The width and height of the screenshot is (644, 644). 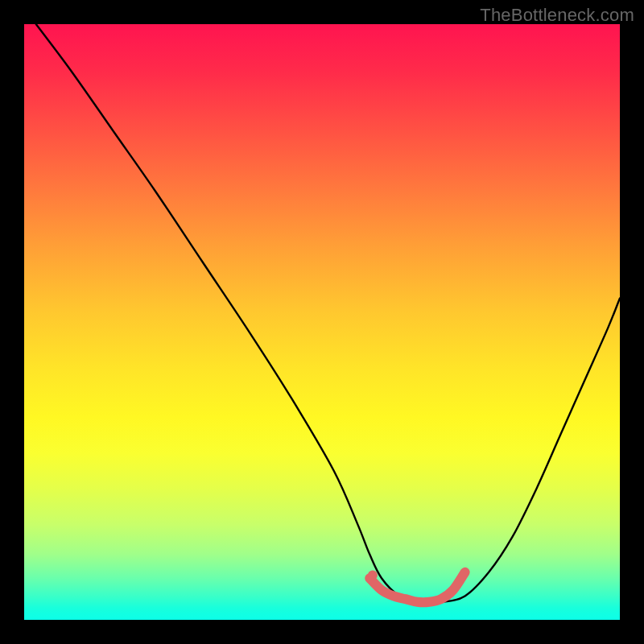 What do you see at coordinates (557, 15) in the screenshot?
I see `watermark-text: TheBottleneck.com` at bounding box center [557, 15].